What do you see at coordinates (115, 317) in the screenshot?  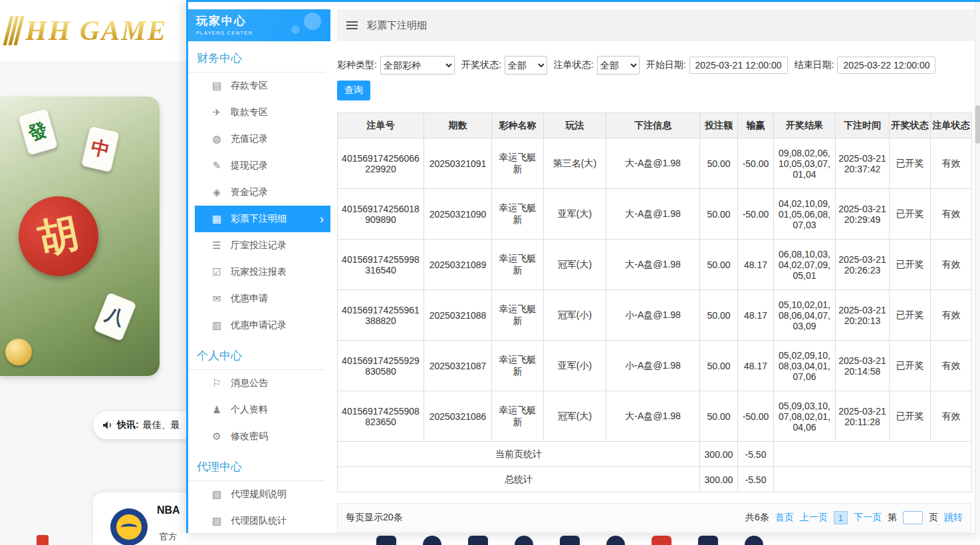 I see `mahjong-tile-ba: 八` at bounding box center [115, 317].